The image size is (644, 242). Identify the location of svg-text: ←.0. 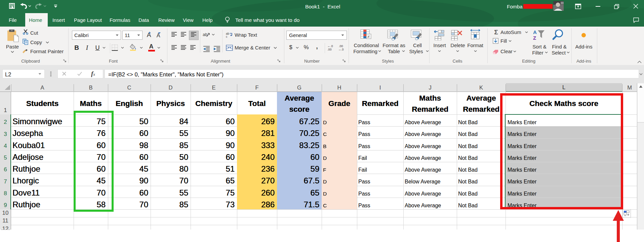
(330, 46).